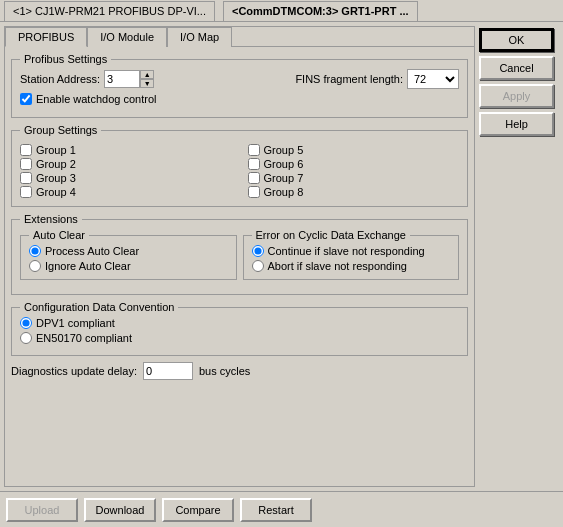  I want to click on en50170-row: EN50170 compliant, so click(240, 338).